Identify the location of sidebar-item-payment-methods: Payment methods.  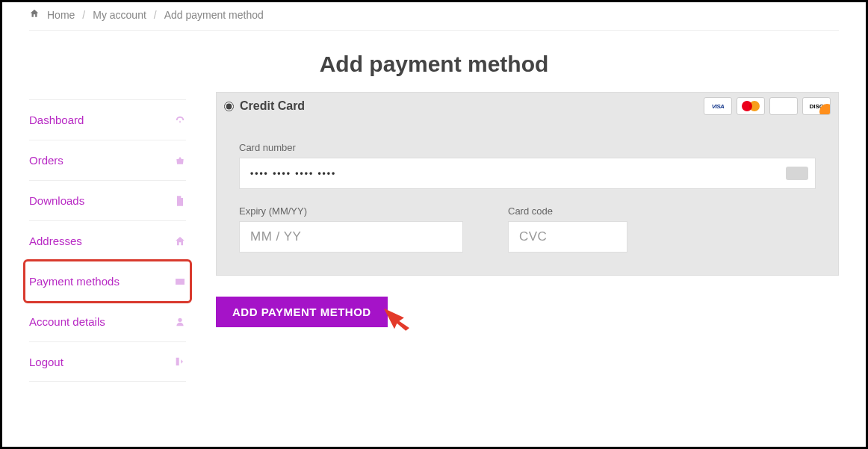
(108, 281).